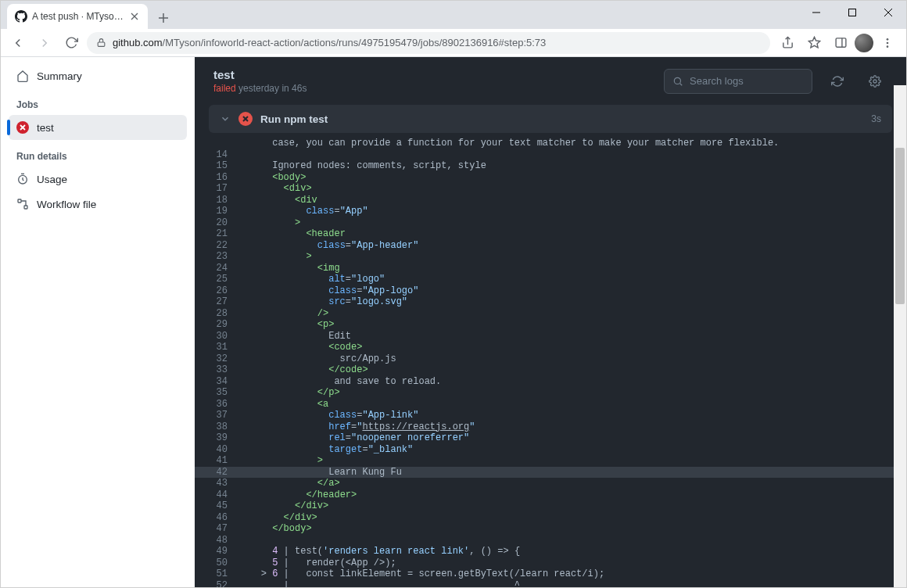 The image size is (907, 588). What do you see at coordinates (550, 483) in the screenshot?
I see `log-line: 43 </a>` at bounding box center [550, 483].